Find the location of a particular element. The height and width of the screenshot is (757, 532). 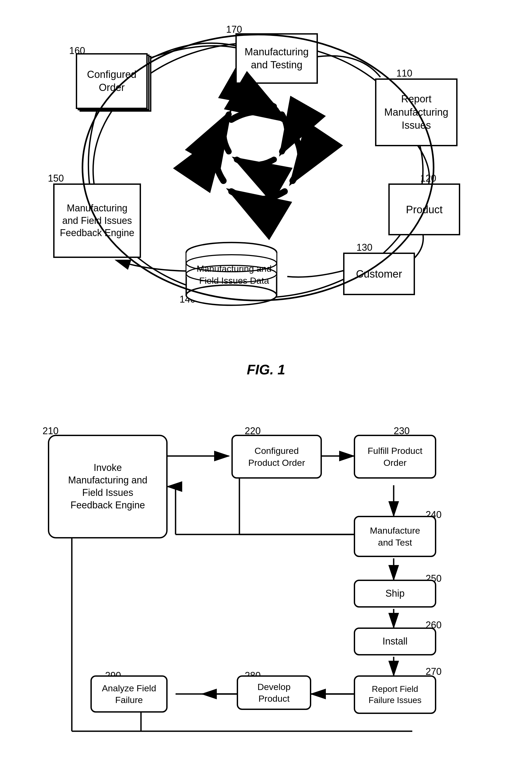

box-mfg-testing: Manufacturing and Testing is located at coordinates (277, 59).